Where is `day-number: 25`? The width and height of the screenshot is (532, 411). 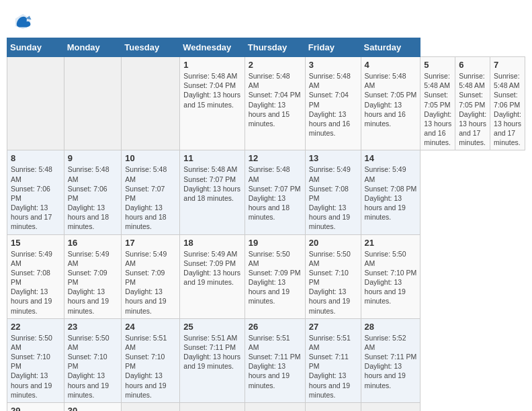
day-number: 25 is located at coordinates (212, 326).